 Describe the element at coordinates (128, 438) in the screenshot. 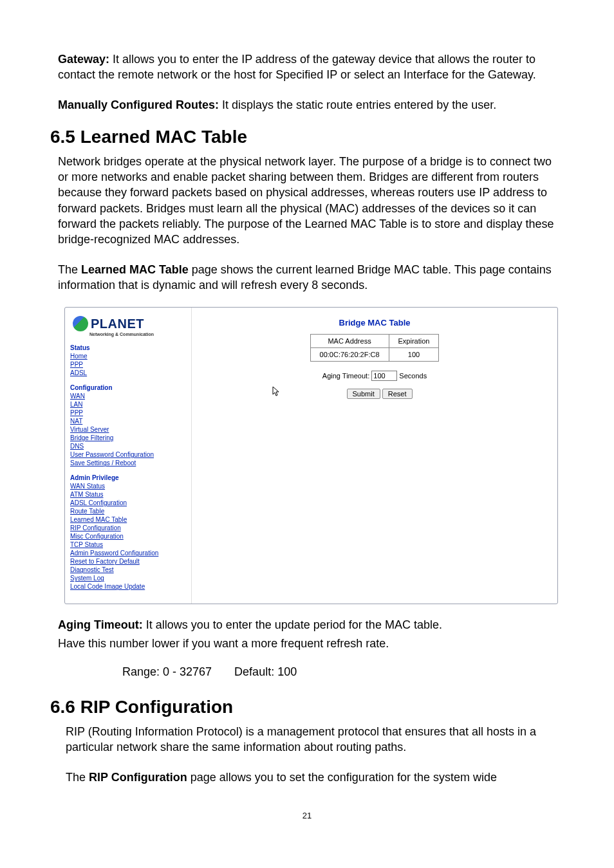

I see `nav-bridge-filtering: Bridge Filtering` at that location.